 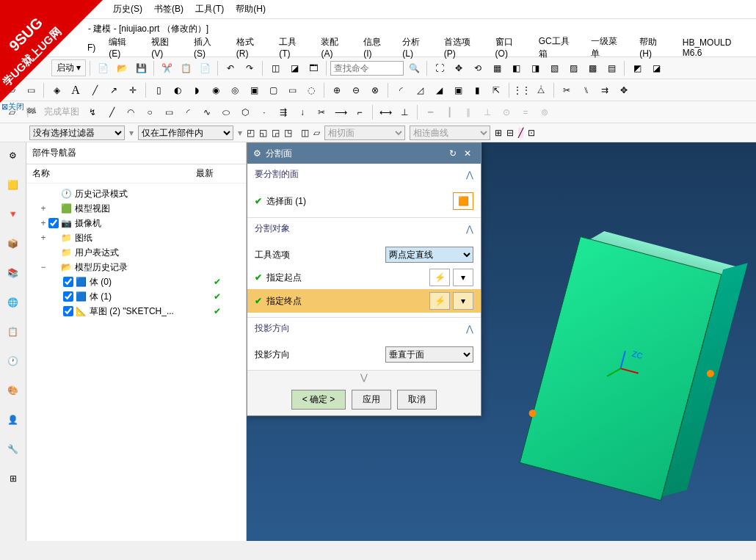 What do you see at coordinates (115, 173) in the screenshot?
I see `col-name: 名称` at bounding box center [115, 173].